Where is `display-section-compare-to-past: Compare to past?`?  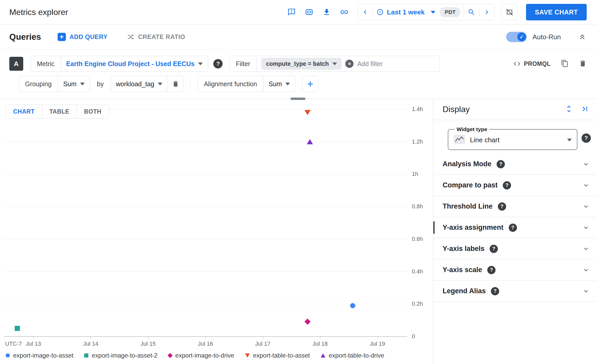 display-section-compare-to-past: Compare to past? is located at coordinates (515, 185).